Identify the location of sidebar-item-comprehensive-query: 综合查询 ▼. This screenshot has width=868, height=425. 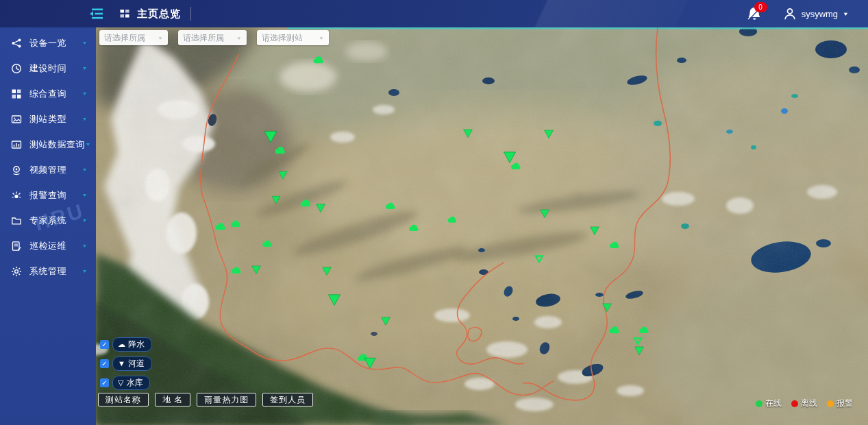
(48, 93).